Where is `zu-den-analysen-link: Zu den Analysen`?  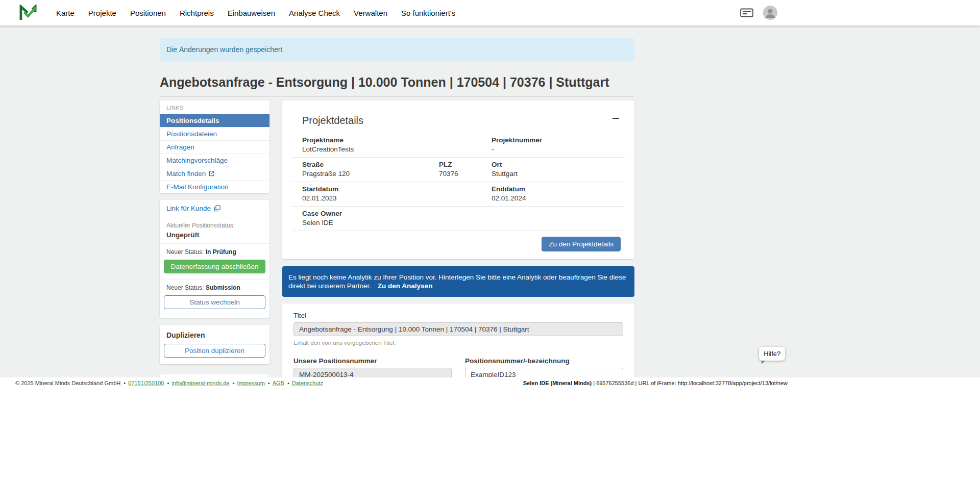
zu-den-analysen-link: Zu den Analysen is located at coordinates (405, 286).